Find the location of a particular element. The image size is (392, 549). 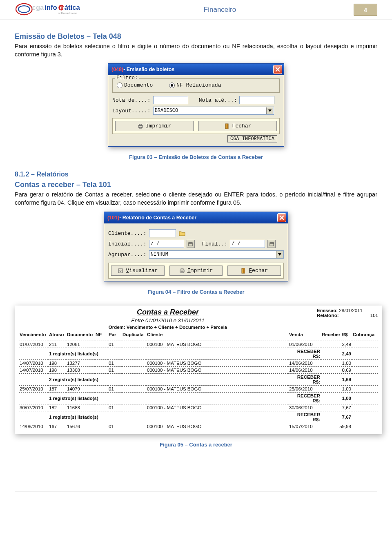

radio-documento-label: Documento is located at coordinates (138, 85).